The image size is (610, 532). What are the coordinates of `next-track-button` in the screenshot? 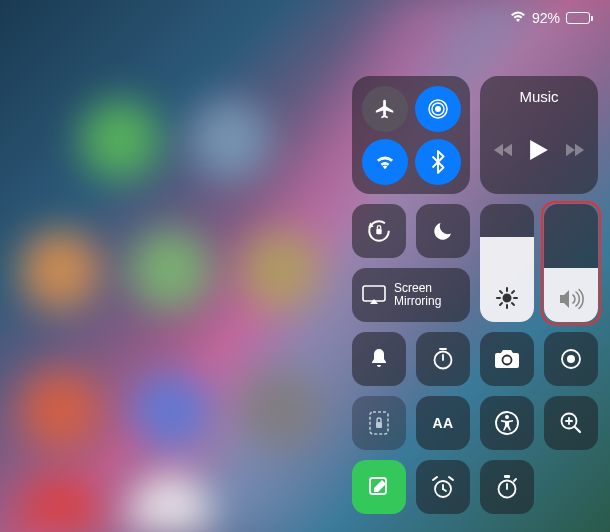 It's located at (575, 152).